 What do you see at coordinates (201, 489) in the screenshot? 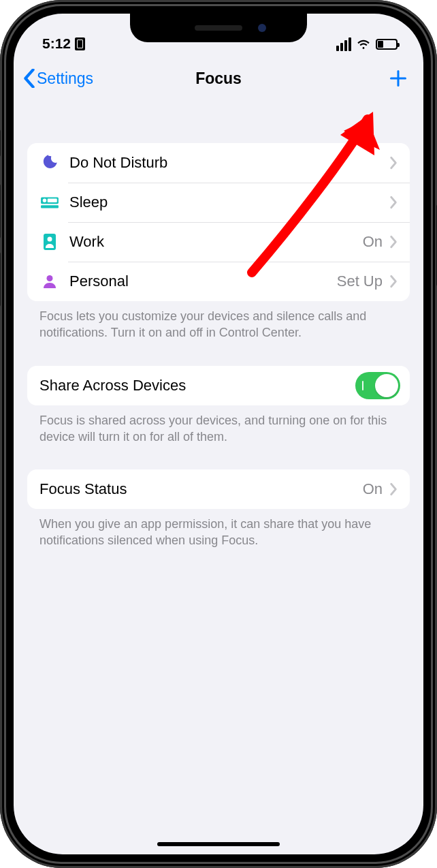
I see `focus-status-label: Focus Status` at bounding box center [201, 489].